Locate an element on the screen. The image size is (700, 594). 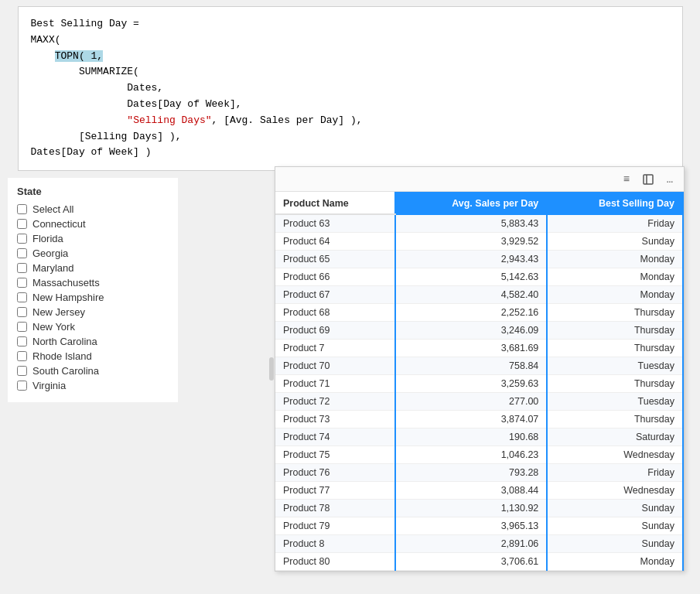
cell-product-name: Product 65 is located at coordinates (336, 260).